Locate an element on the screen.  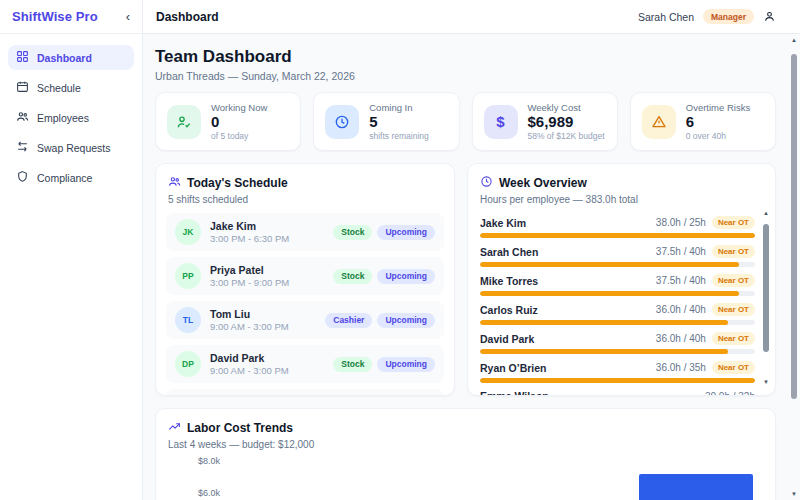
week-overview-row: Jake Kim 38.0h / 25h Near OT is located at coordinates (618, 226).